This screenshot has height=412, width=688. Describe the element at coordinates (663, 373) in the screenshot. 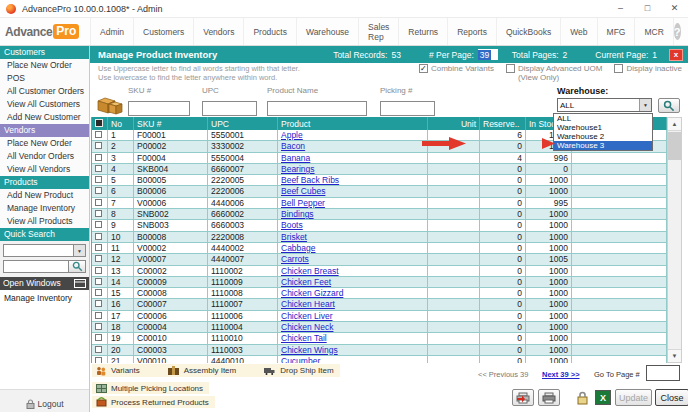

I see `goto-page-input` at that location.